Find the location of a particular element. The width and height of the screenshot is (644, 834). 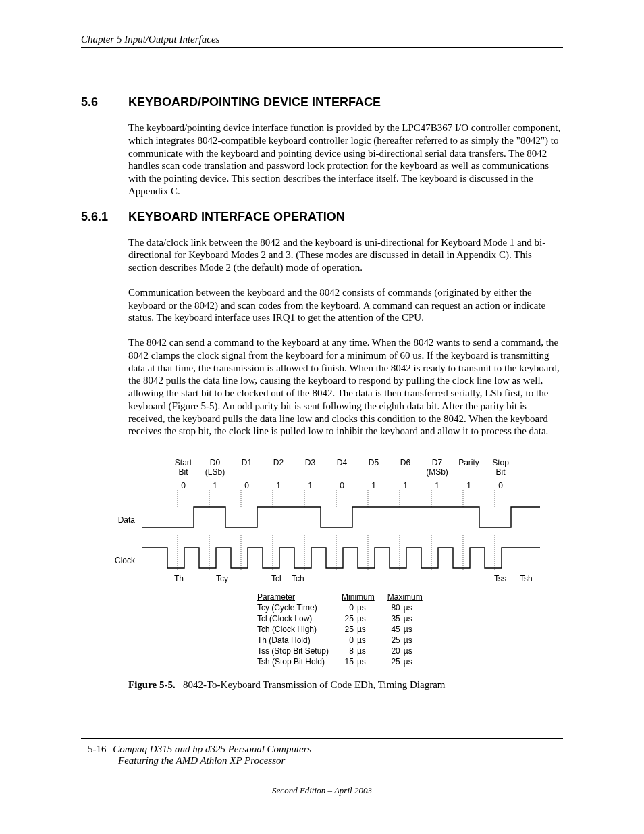

bit-label: D5 is located at coordinates (374, 467).